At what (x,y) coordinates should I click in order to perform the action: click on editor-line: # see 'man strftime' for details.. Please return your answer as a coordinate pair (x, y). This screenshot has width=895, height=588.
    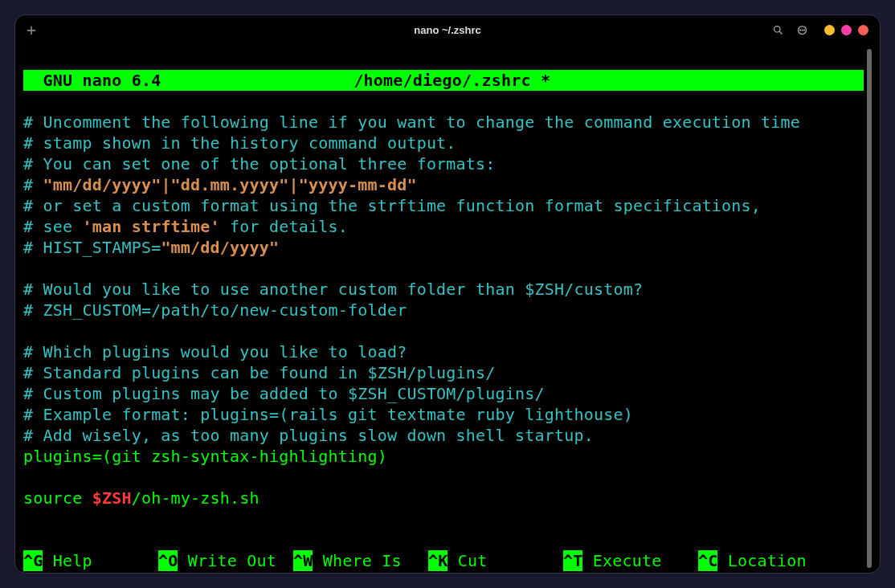
    Looking at the image, I should click on (186, 227).